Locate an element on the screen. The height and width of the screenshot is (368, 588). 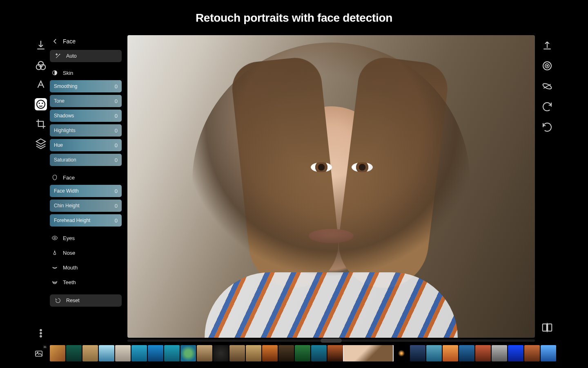
section-skin: Skin is located at coordinates (86, 73).